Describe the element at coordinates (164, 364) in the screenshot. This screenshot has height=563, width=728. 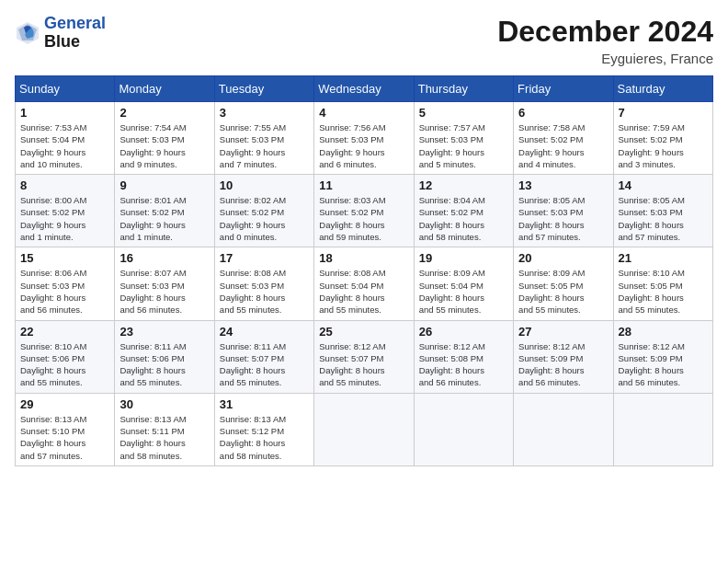
I see `day-info: Sunrise: 8:11 AM Sunset: 5:06 PM Dayligh…` at that location.